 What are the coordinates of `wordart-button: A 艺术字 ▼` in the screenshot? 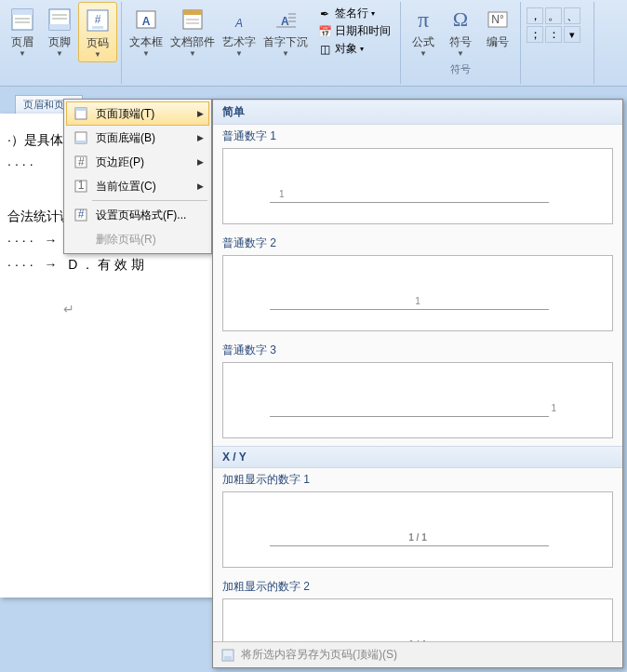 It's located at (239, 32).